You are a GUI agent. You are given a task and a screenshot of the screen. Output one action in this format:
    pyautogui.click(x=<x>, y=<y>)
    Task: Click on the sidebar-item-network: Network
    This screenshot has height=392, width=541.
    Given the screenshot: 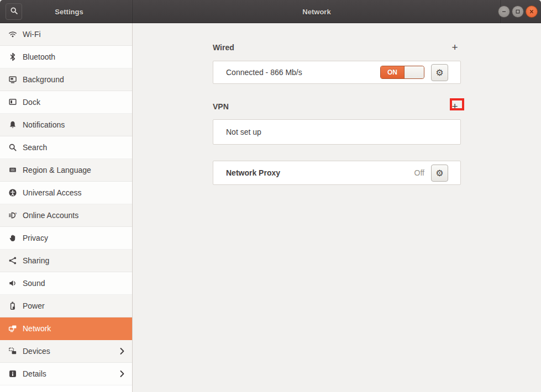 What is the action you would take?
    pyautogui.click(x=66, y=329)
    